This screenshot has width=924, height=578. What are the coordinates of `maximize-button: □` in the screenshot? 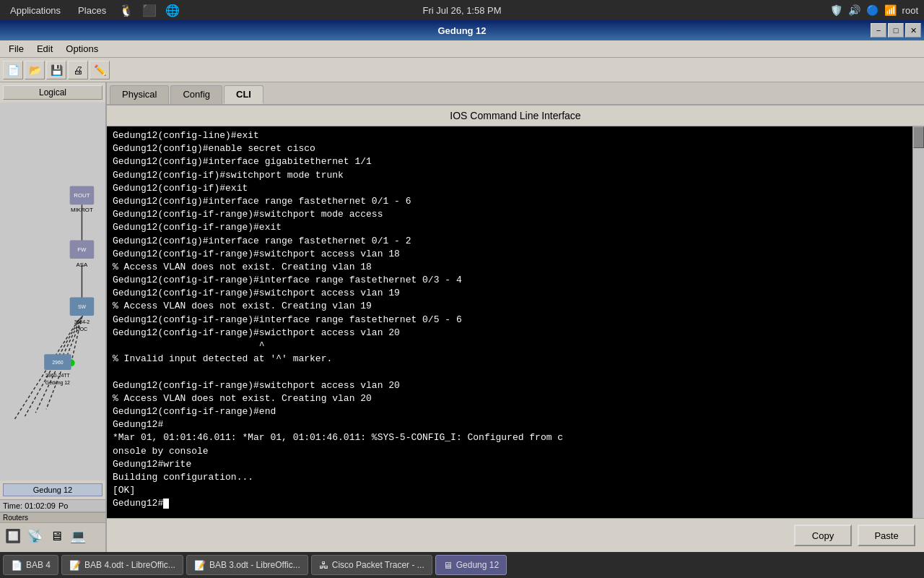 It's located at (896, 30).